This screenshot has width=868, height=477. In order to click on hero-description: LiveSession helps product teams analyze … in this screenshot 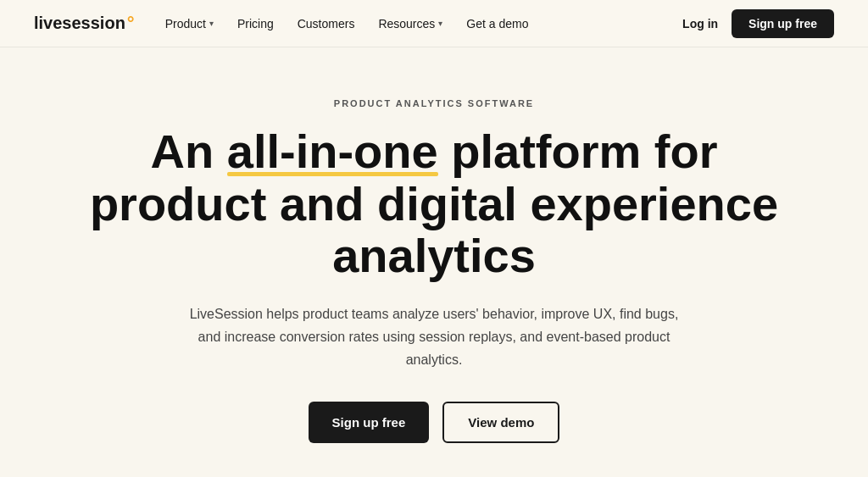, I will do `click(434, 337)`.